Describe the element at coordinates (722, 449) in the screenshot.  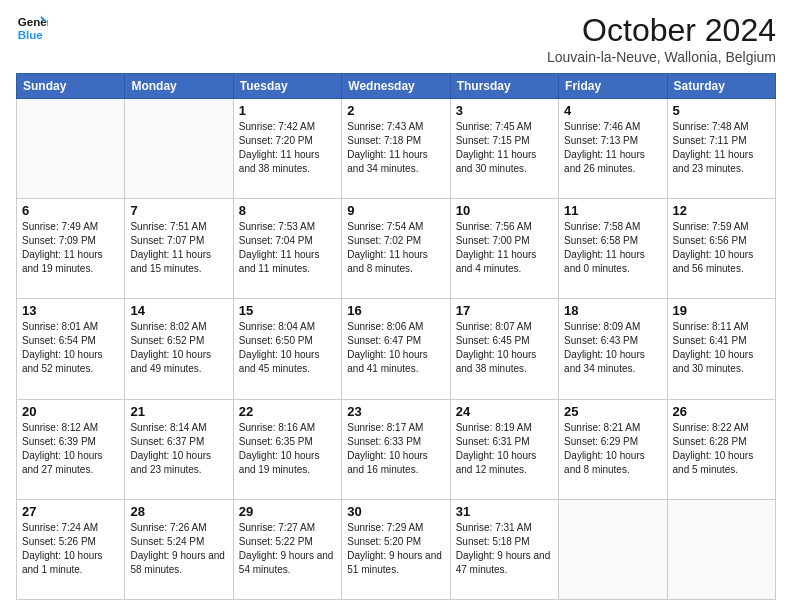
I see `day-info: Sunrise: 8:22 AMSunset: 6:28 PMDaylight:…` at that location.